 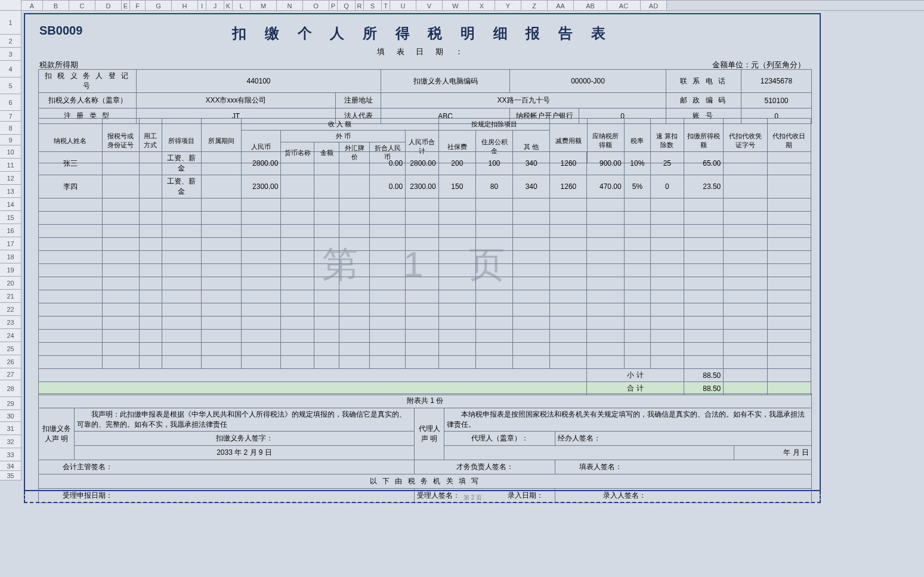 I want to click on row-header-21: 21, so click(x=11, y=296).